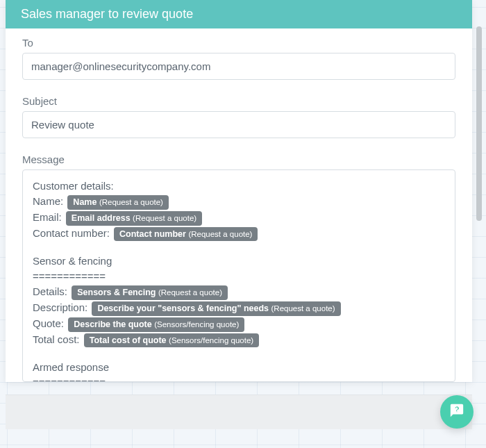  What do you see at coordinates (60, 307) in the screenshot?
I see `description-label-text: Description:` at bounding box center [60, 307].